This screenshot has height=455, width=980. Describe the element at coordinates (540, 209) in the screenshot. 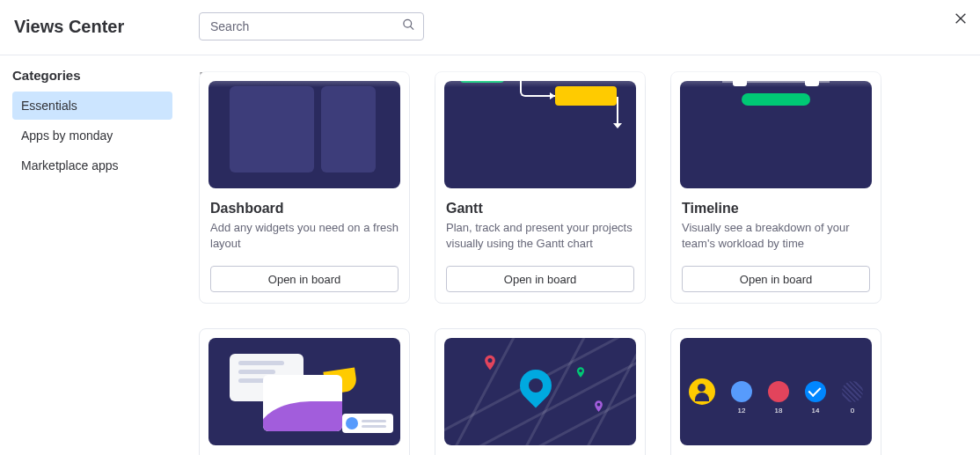

I see `card-title: Gantt` at that location.